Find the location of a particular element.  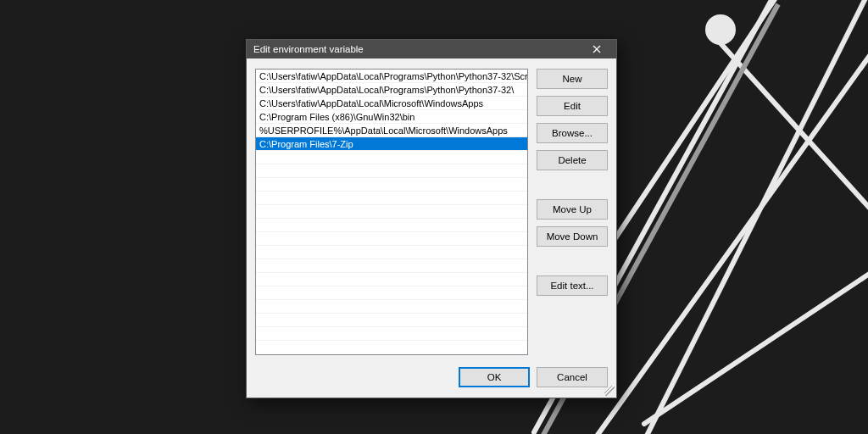

new-button: New is located at coordinates (572, 79).